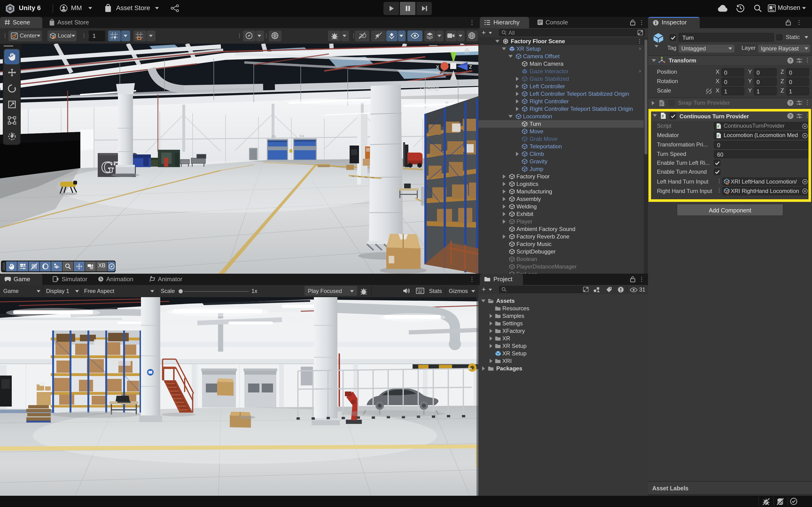  What do you see at coordinates (115, 38) in the screenshot?
I see `svg-text: Y` at bounding box center [115, 38].